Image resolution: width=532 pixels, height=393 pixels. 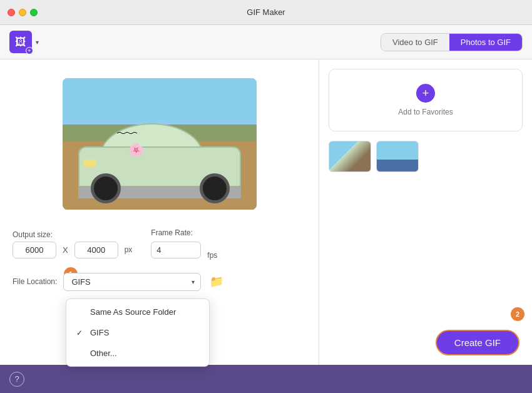 What do you see at coordinates (176, 250) in the screenshot?
I see `framerate-select-wrapper: 4 8 15 24` at bounding box center [176, 250].